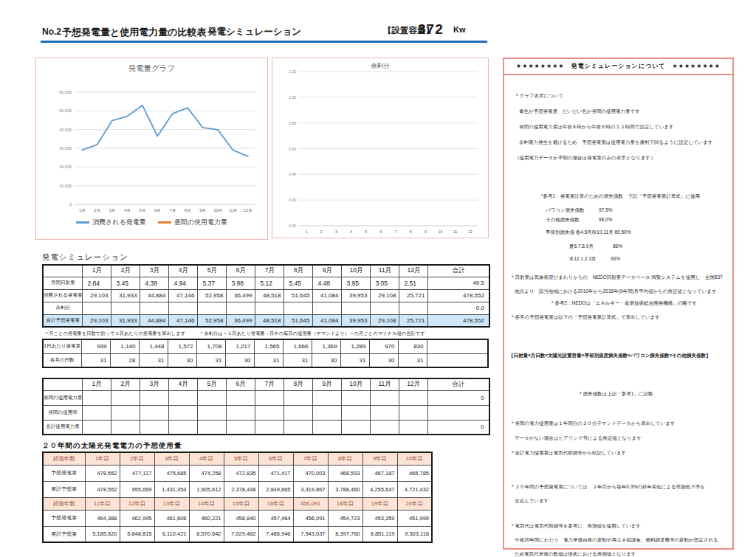 This screenshot has width=756, height=557. Describe the element at coordinates (415, 518) in the screenshot. I see `table-cell: 451,999` at that location.